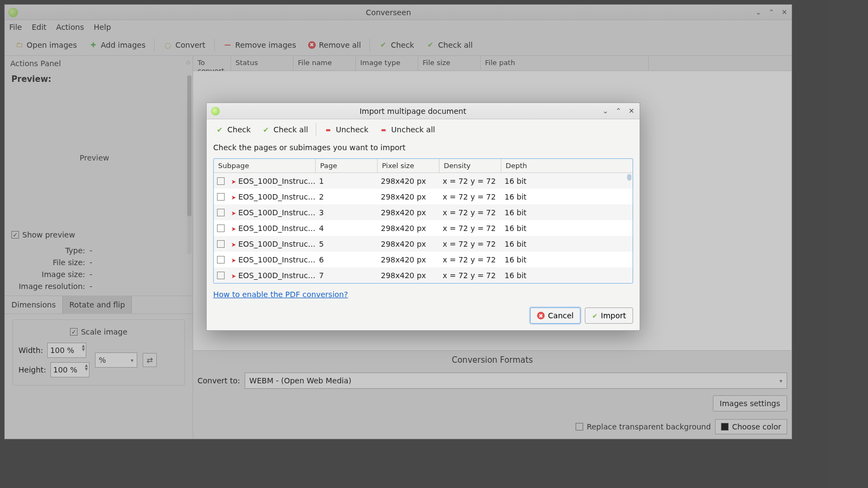  What do you see at coordinates (346, 197) in the screenshot?
I see `page-number: 2` at bounding box center [346, 197].